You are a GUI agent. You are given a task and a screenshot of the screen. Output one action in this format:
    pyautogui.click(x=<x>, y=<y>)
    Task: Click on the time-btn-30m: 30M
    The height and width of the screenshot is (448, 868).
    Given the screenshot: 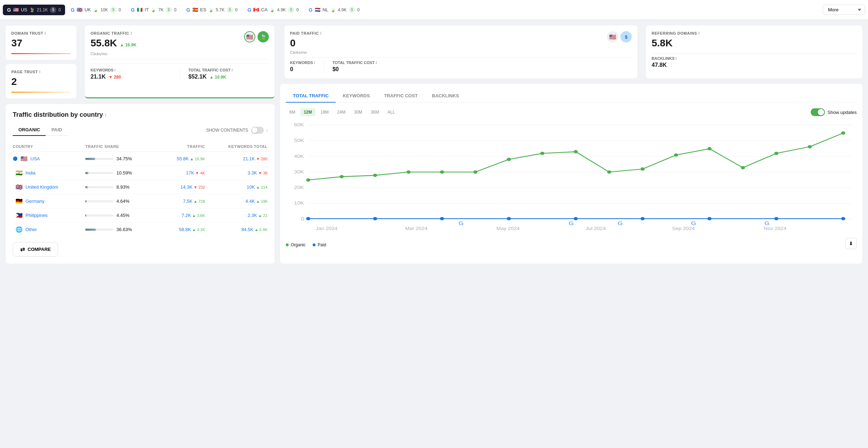 What is the action you would take?
    pyautogui.click(x=358, y=112)
    